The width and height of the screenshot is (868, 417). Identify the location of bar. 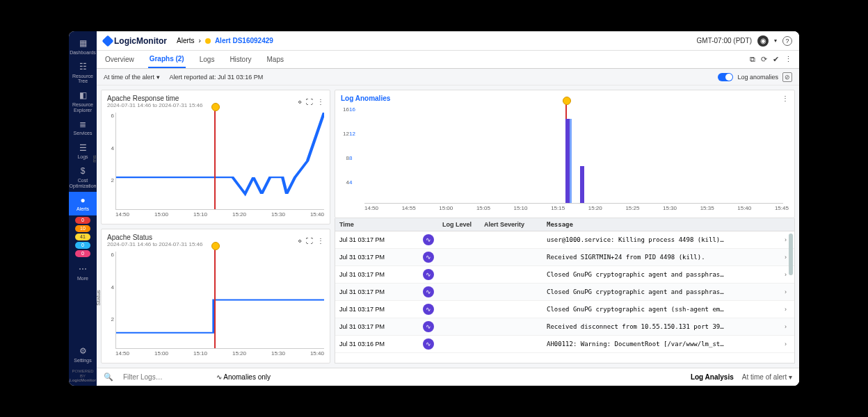
(570, 161).